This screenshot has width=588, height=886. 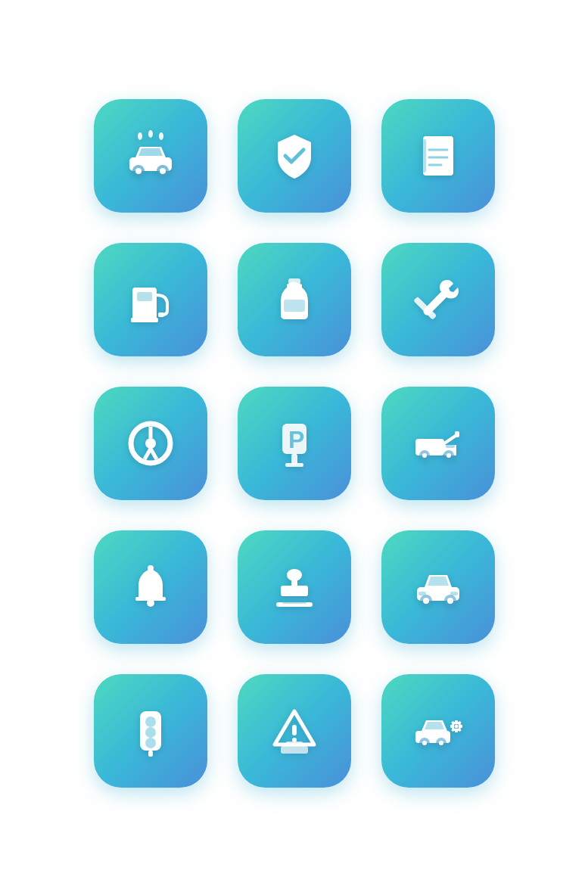 What do you see at coordinates (151, 731) in the screenshot?
I see `traffic-light-icon` at bounding box center [151, 731].